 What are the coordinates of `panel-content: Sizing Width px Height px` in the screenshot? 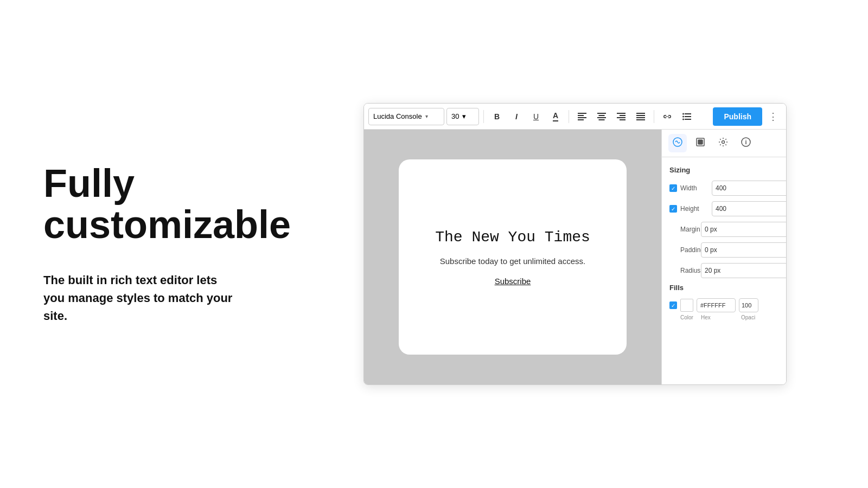 It's located at (724, 271).